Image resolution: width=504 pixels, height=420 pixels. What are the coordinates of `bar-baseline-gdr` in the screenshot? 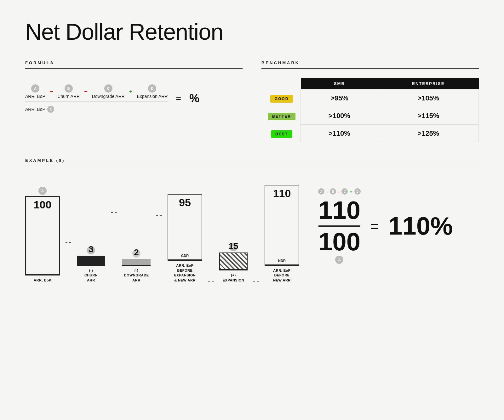 It's located at (185, 260).